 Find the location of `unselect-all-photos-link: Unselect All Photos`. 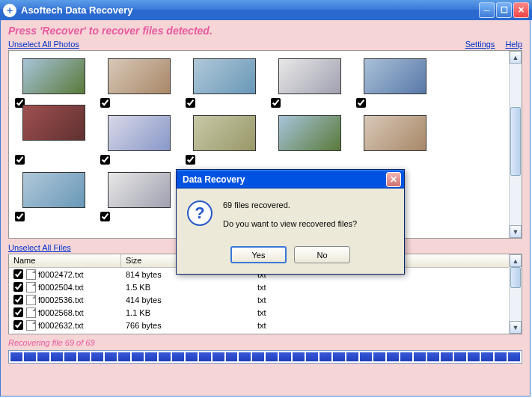

unselect-all-photos-link: Unselect All Photos is located at coordinates (43, 44).